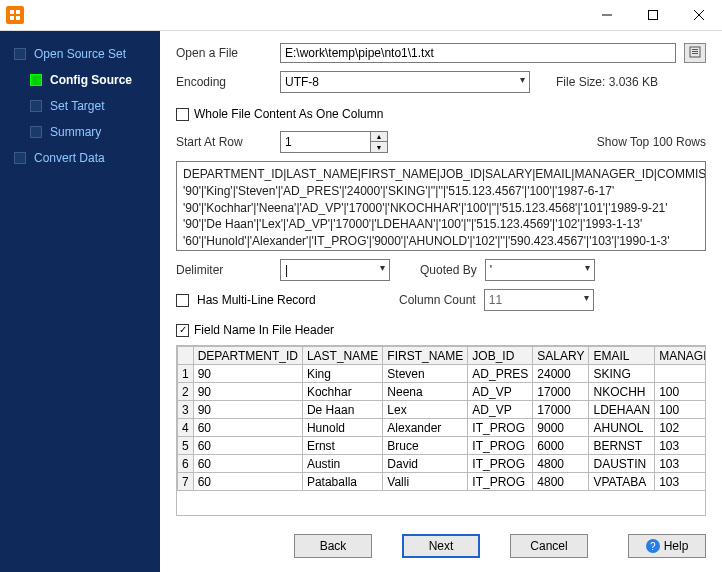 This screenshot has height=572, width=722. I want to click on encoding-select: UTF-8, so click(405, 82).